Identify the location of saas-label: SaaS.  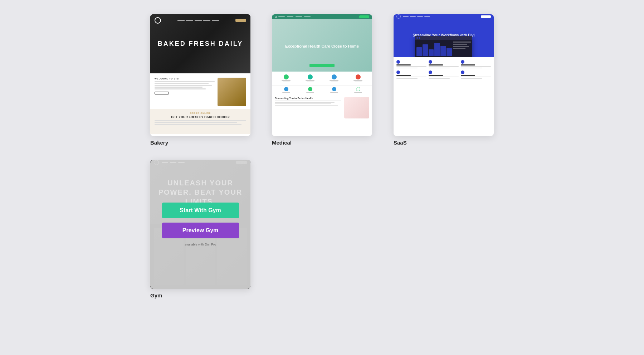
(400, 142).